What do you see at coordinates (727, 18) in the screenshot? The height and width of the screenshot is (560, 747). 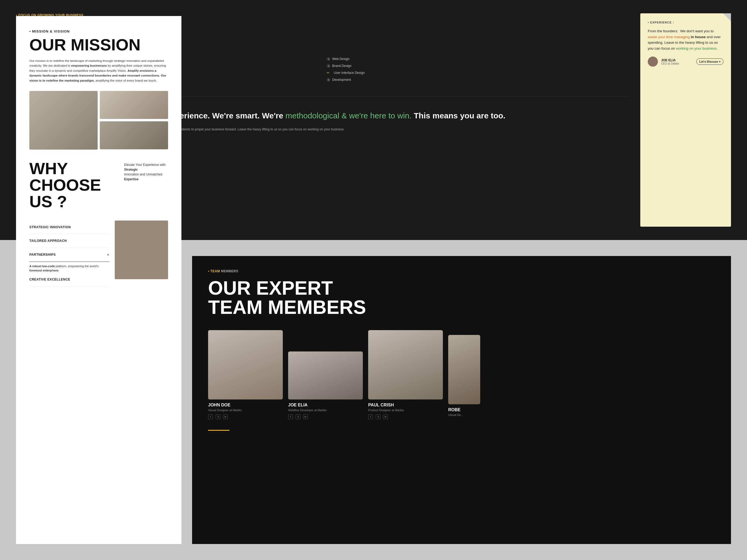 I see `corner-fold-icon` at bounding box center [727, 18].